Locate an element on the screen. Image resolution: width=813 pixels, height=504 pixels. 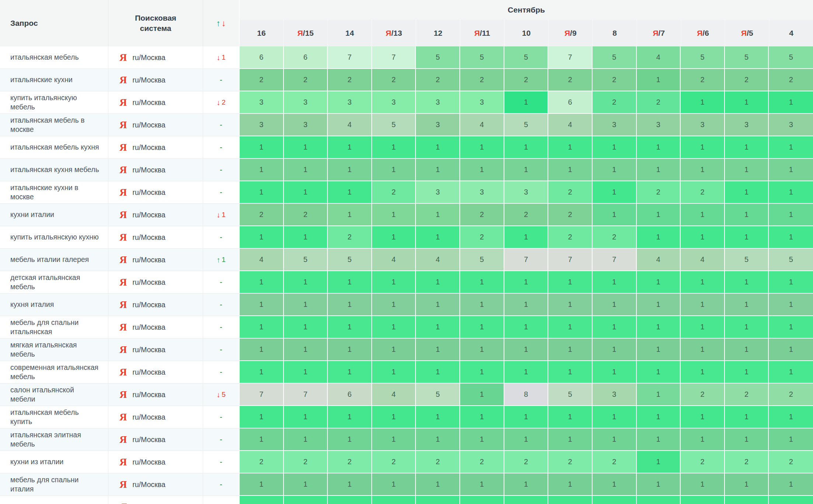
date-header-cell: 10 is located at coordinates (527, 33).